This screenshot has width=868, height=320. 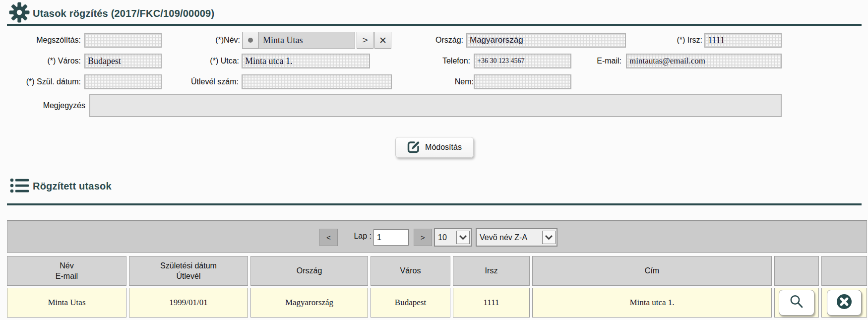 What do you see at coordinates (453, 237) in the screenshot?
I see `page-size-select: 10` at bounding box center [453, 237].